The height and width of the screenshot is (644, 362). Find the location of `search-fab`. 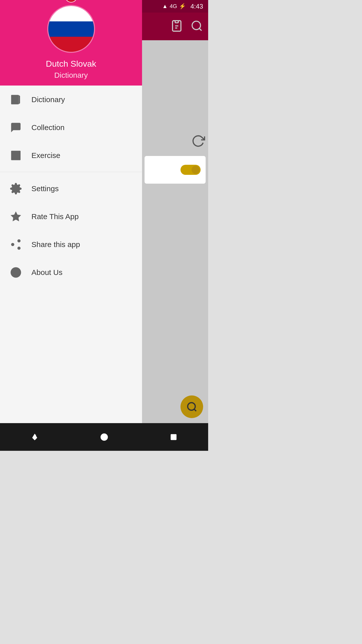

search-fab is located at coordinates (192, 407).